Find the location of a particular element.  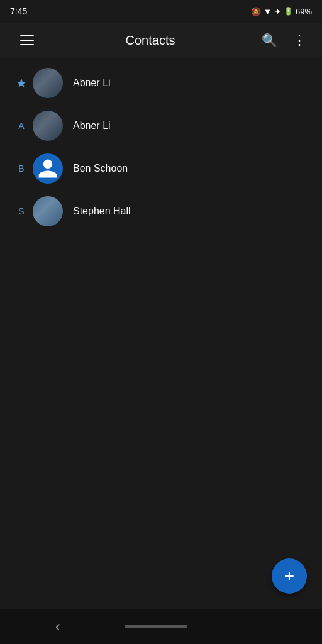

search-icon: 🔍 is located at coordinates (269, 40).